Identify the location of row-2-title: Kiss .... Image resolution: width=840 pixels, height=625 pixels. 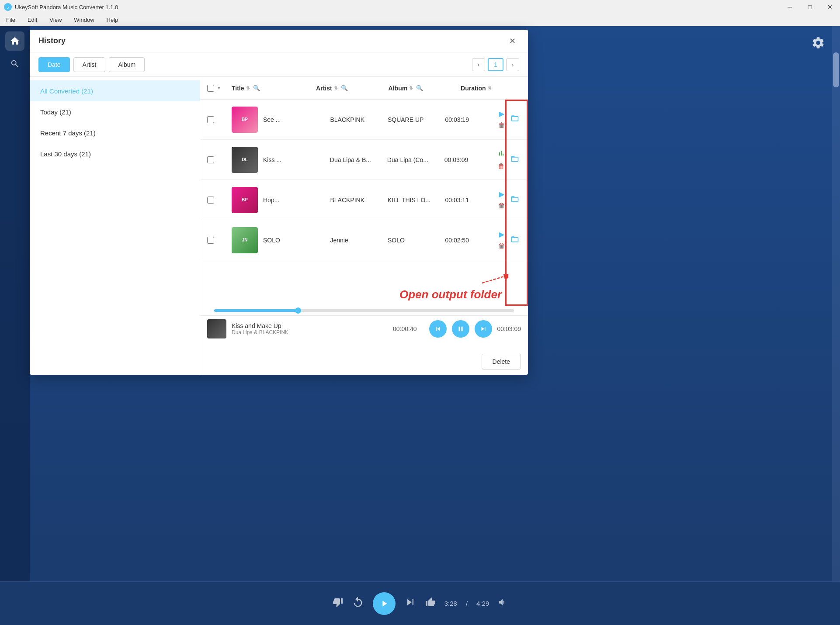
(296, 160).